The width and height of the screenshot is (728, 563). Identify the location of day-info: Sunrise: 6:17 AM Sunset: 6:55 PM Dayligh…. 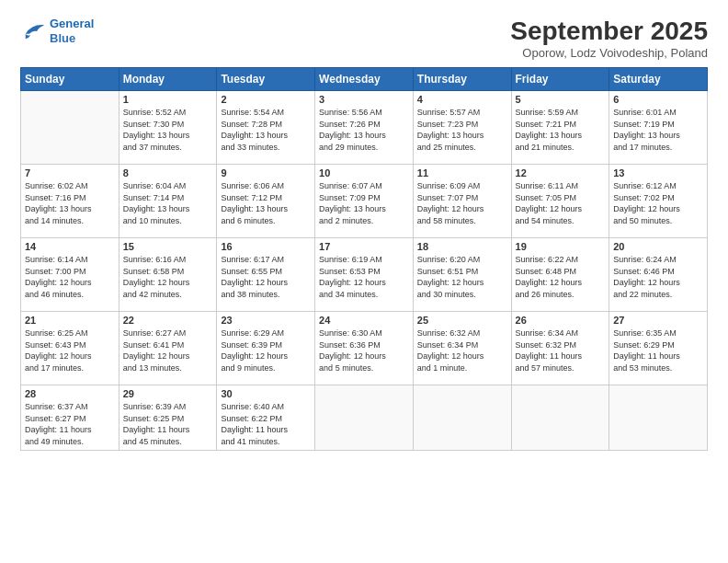
(266, 277).